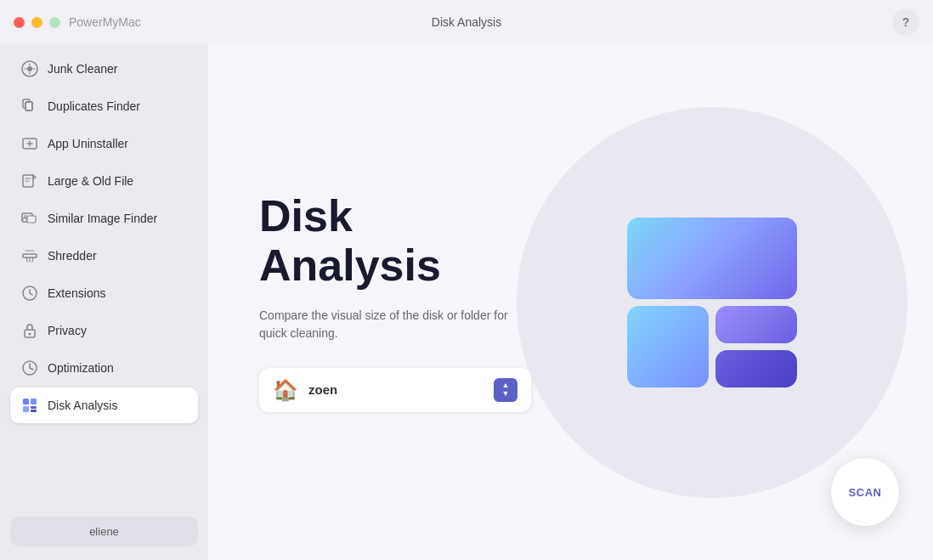 The width and height of the screenshot is (933, 560). Describe the element at coordinates (104, 144) in the screenshot. I see `sidebar-item-app-uninstaller: App Uninstaller` at that location.